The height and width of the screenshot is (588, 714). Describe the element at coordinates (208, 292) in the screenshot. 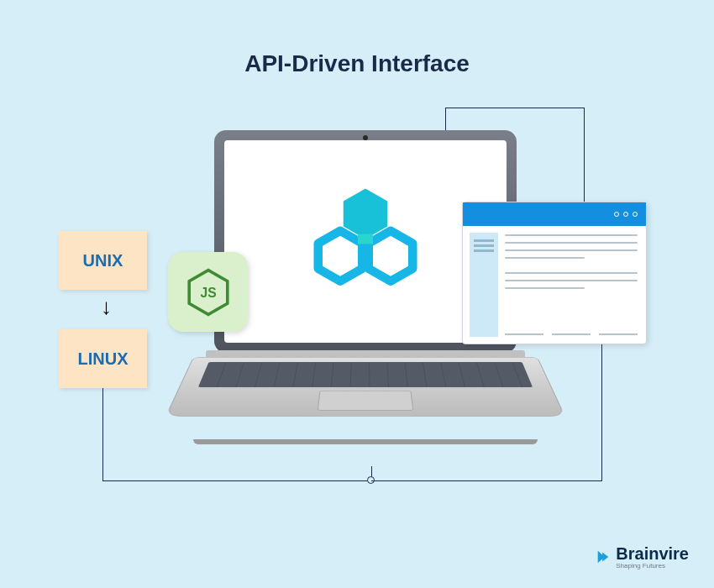

I see `nodejs-label: JS` at that location.